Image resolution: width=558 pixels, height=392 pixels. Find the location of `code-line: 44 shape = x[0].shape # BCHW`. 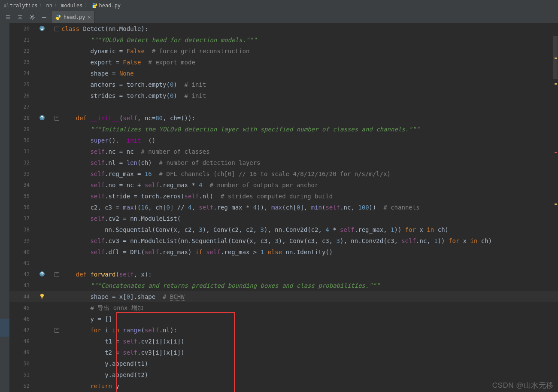

code-line: 44 shape = x[0].shape # BCHW is located at coordinates (284, 297).